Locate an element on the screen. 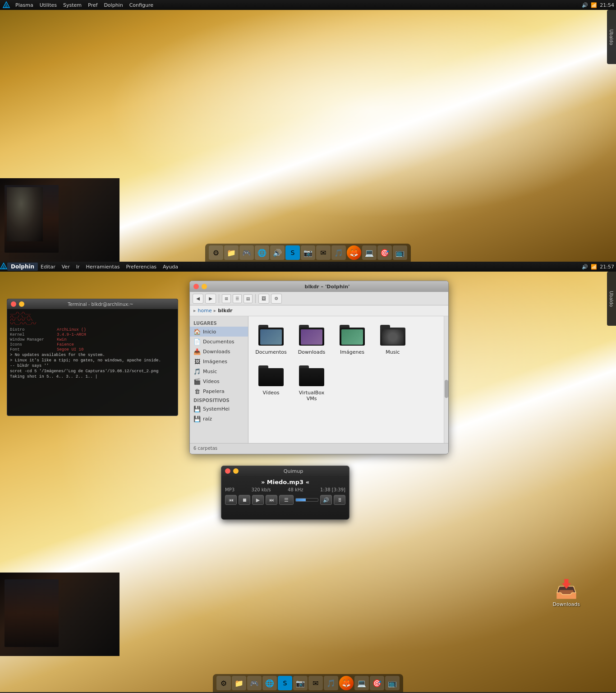  dock-icon-app7: 💻 is located at coordinates (369, 253).